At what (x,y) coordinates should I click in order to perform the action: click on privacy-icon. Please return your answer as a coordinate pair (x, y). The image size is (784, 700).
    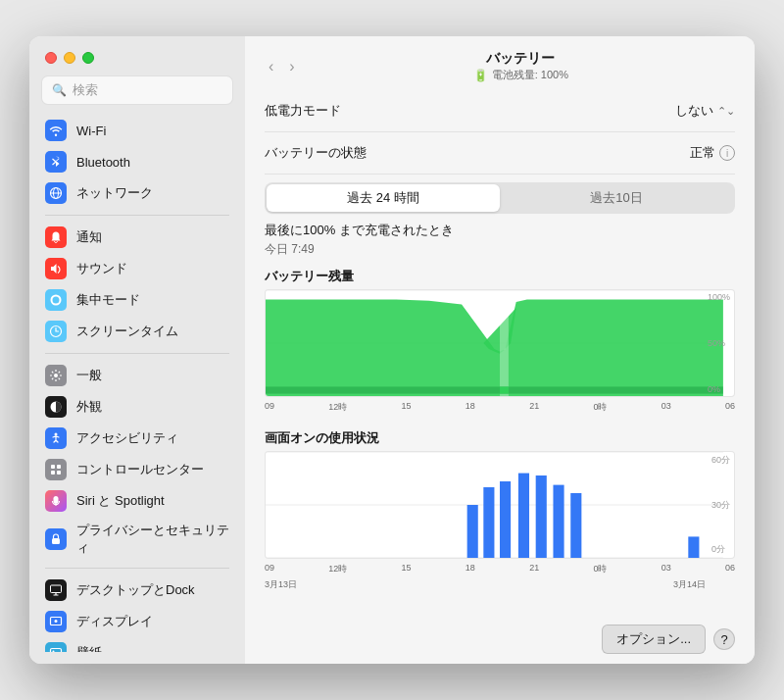
    Looking at the image, I should click on (56, 539).